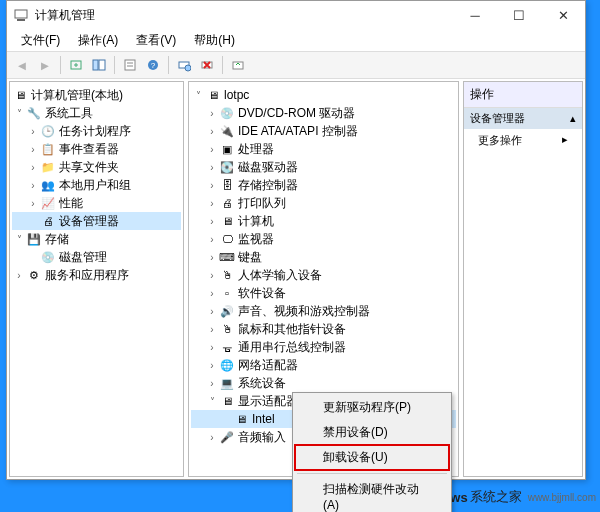 This screenshot has height=512, width=600. Describe the element at coordinates (34, 113) in the screenshot. I see `tools-icon: 🔧` at that location.